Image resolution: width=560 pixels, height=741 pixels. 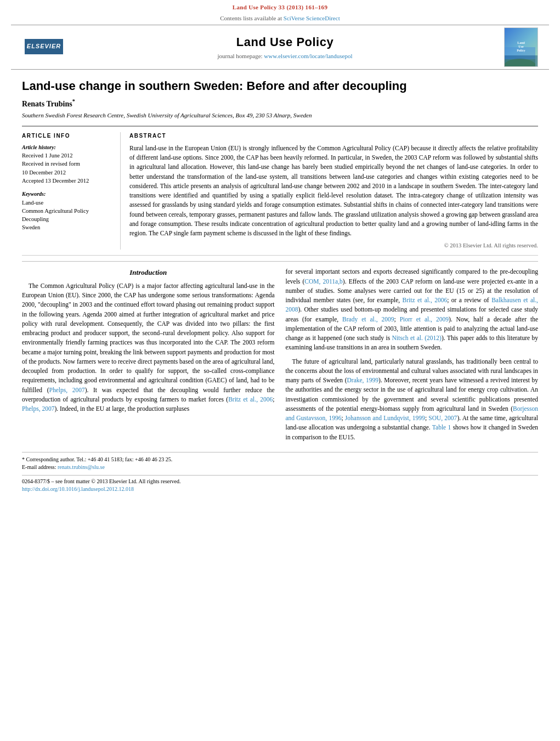 What do you see at coordinates (280, 86) in the screenshot?
I see `article-title: Land-use change in southern Sweden: Befo…` at bounding box center [280, 86].